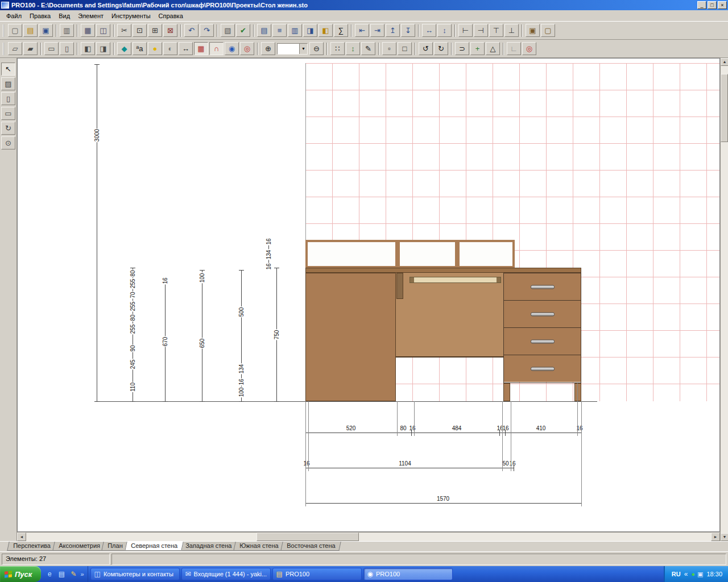 The width and height of the screenshot is (728, 582). I want to click on menu-item-1: Правка, so click(40, 16).